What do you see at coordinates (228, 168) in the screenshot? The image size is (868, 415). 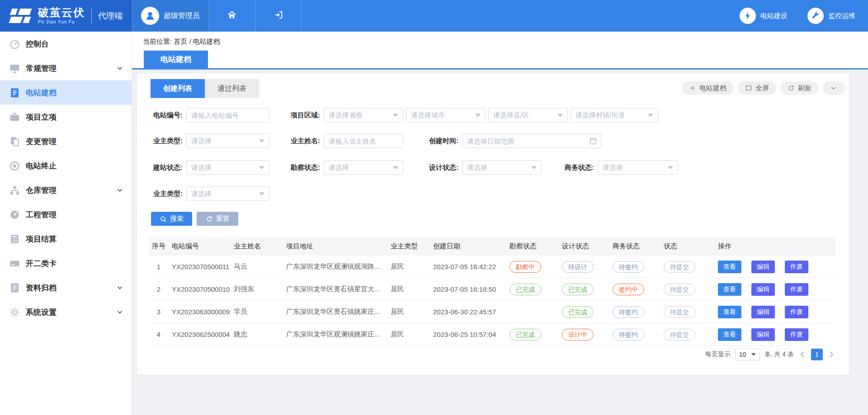 I see `build-status-select: 请选择` at bounding box center [228, 168].